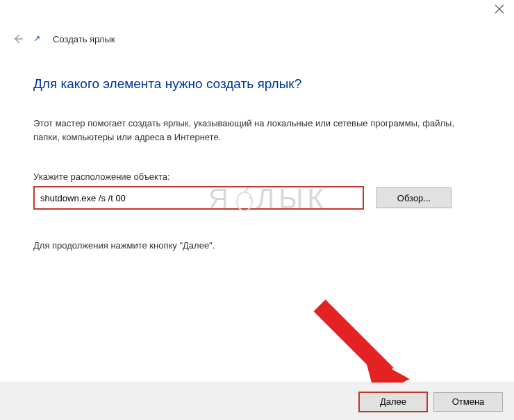 This screenshot has width=514, height=420. What do you see at coordinates (499, 9) in the screenshot?
I see `close-icon` at bounding box center [499, 9].